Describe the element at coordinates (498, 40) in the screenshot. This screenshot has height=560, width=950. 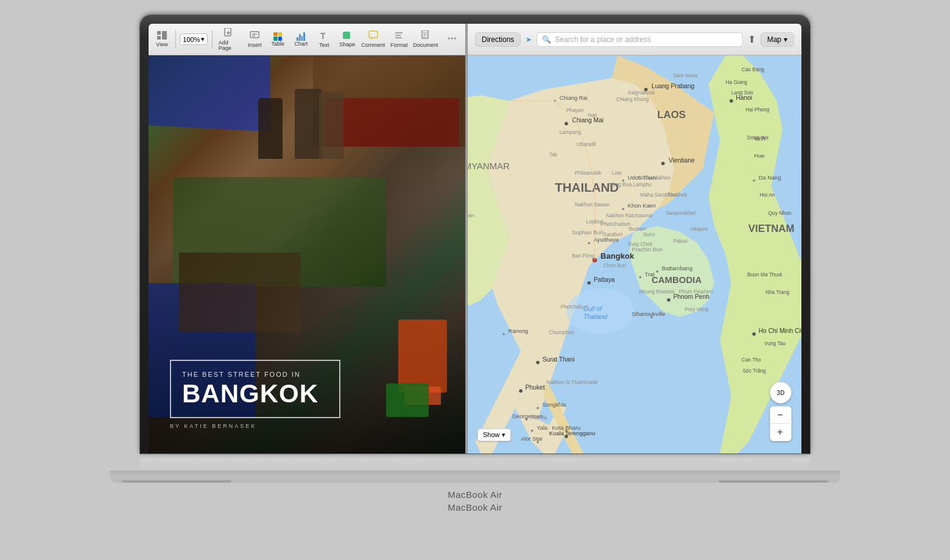
I see `directions-button: Directions` at that location.